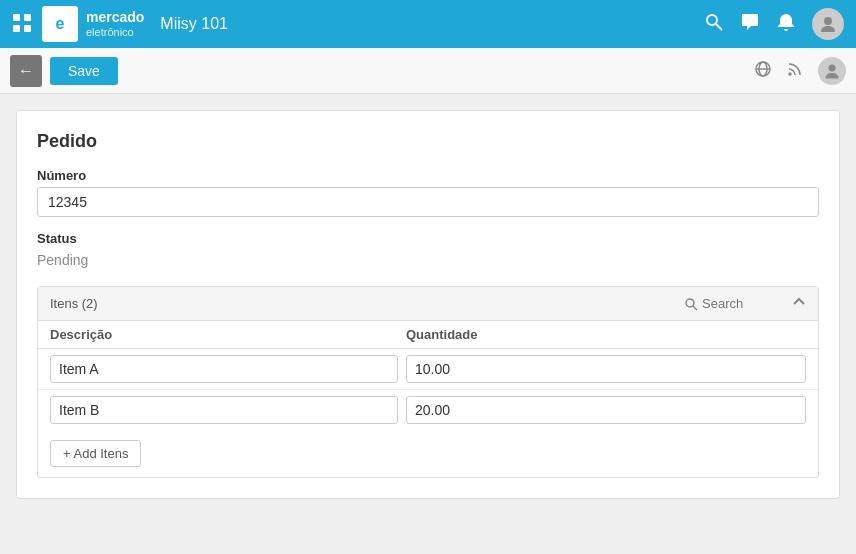 This screenshot has height=554, width=856. I want to click on col-qty-header: Quantidade, so click(606, 334).